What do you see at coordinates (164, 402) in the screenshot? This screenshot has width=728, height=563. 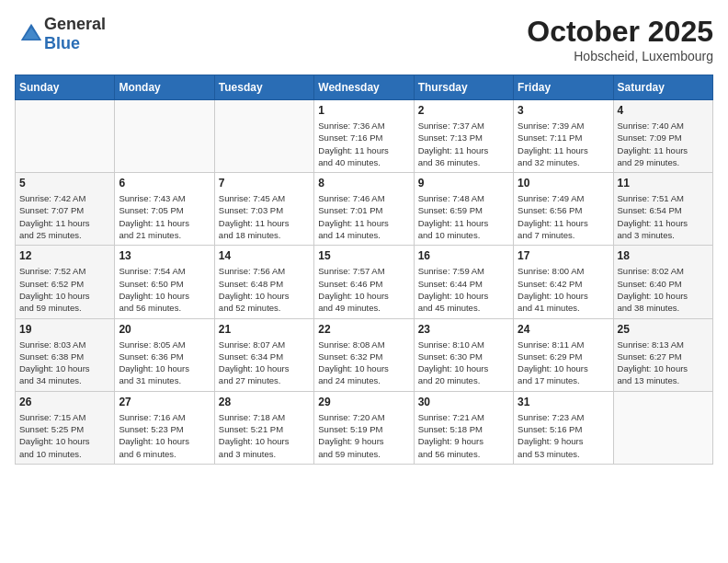 I see `day-number: 27` at bounding box center [164, 402].